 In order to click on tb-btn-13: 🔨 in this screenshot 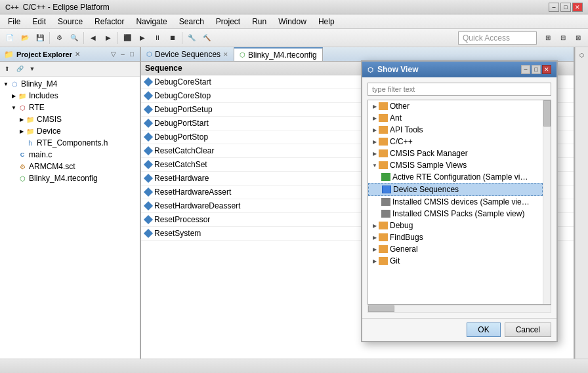, I will do `click(207, 38)`.